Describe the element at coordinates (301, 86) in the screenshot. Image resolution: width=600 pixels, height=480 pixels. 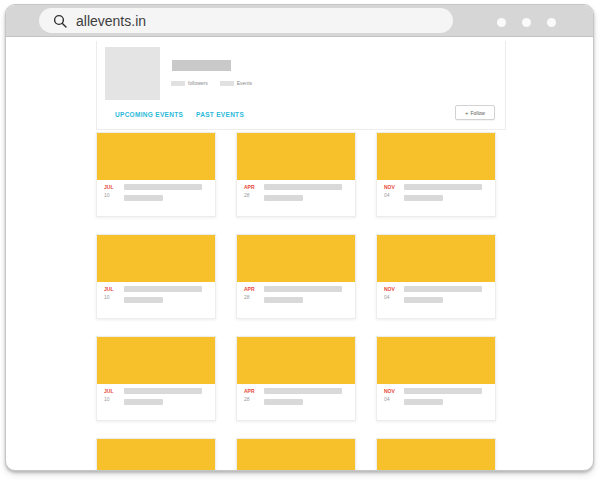
I see `profile-header: followers Events UPCOMING EVENTS PAST EV…` at that location.